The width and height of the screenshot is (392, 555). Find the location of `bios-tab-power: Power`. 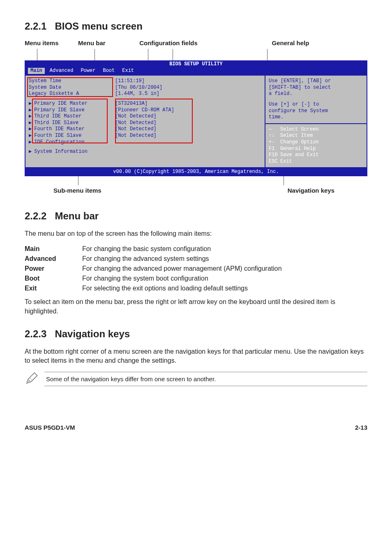

bios-tab-power: Power is located at coordinates (92, 71).